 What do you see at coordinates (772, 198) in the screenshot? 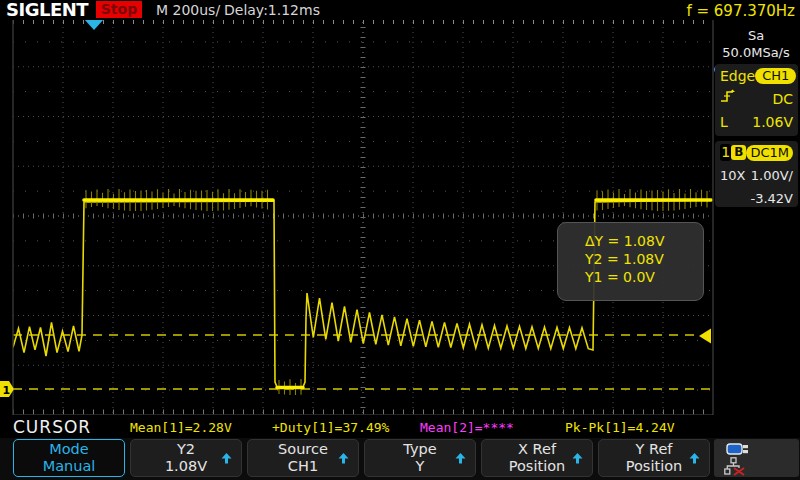
I see `channel-offset: -3.42V` at bounding box center [772, 198].